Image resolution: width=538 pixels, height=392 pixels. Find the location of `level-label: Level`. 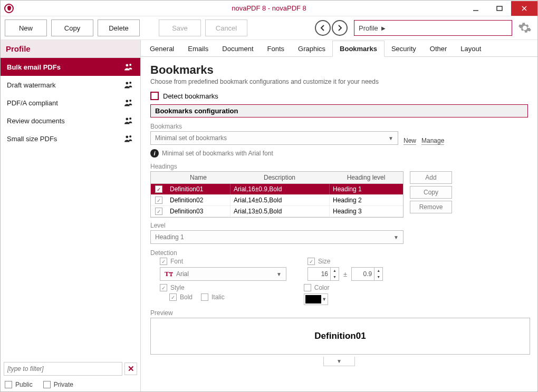

level-label: Level is located at coordinates (277, 226).